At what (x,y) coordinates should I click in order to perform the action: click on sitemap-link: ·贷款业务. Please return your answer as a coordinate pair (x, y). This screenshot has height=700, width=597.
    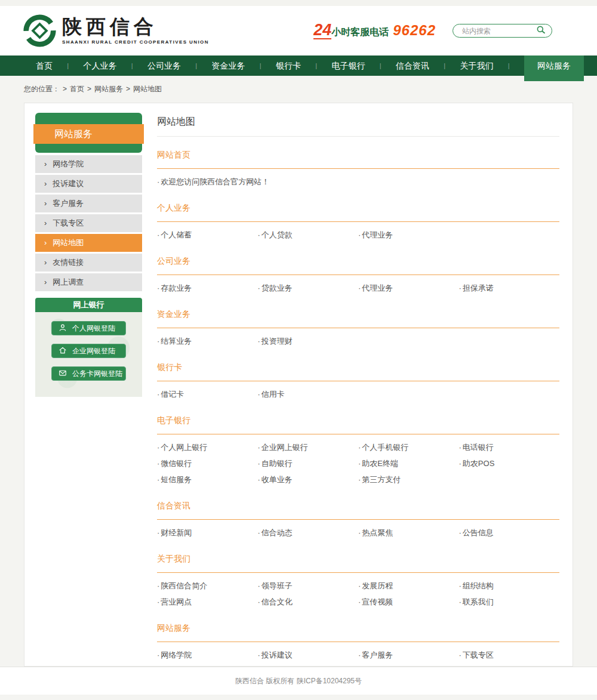
    Looking at the image, I should click on (308, 288).